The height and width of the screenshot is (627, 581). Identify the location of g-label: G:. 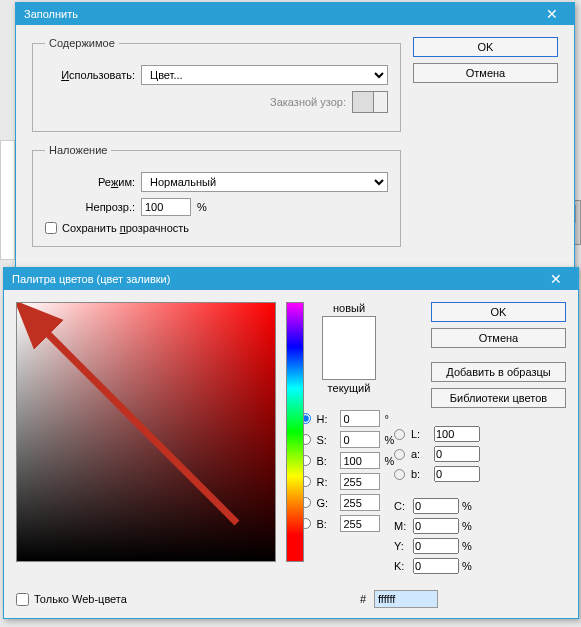
(327, 503).